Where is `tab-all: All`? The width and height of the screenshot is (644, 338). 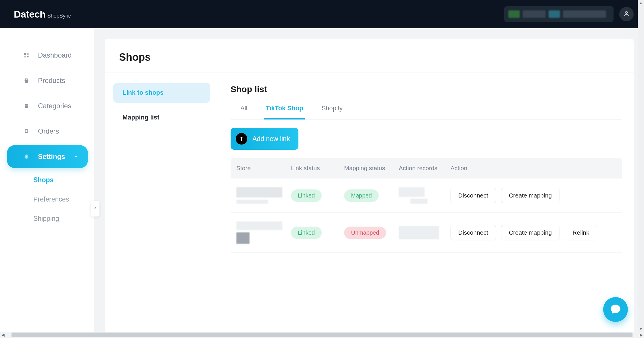 tab-all: All is located at coordinates (244, 110).